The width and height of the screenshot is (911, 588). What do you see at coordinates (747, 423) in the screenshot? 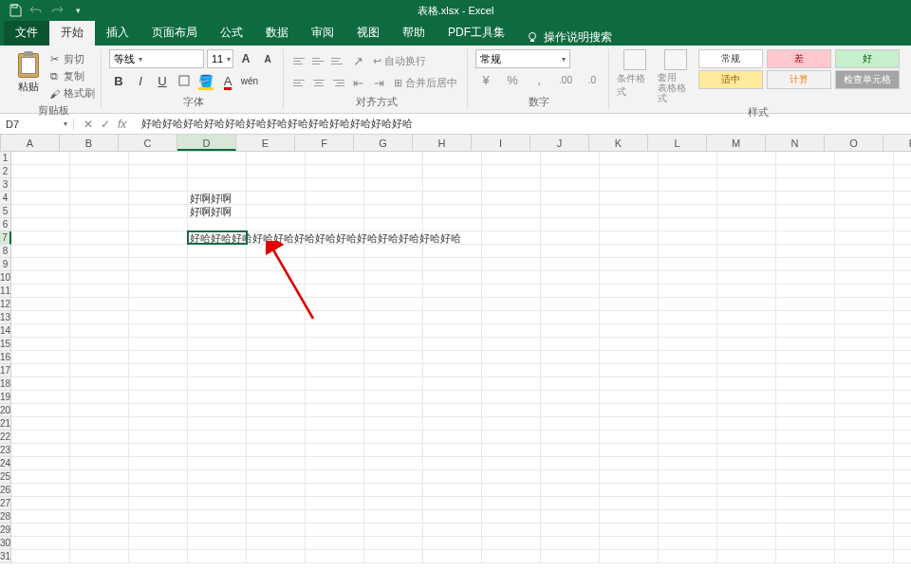
I see `cell-M21` at bounding box center [747, 423].